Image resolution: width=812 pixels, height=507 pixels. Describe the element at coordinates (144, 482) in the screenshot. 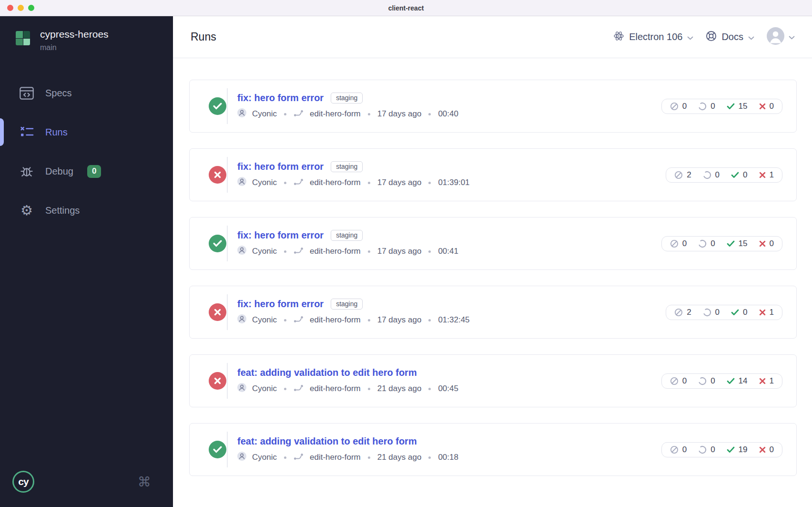

I see `keyboard-shortcuts-icon: ⌘` at that location.